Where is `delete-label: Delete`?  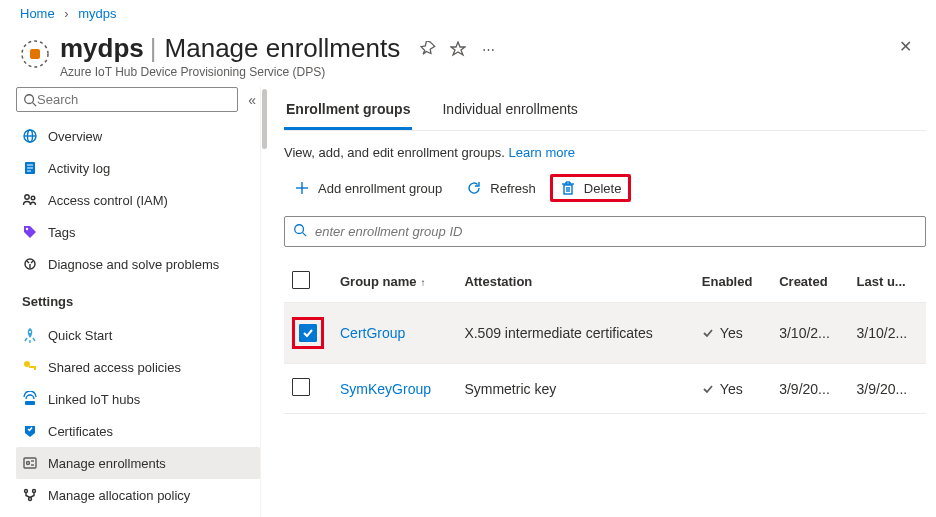
delete-label: Delete is located at coordinates (603, 188).